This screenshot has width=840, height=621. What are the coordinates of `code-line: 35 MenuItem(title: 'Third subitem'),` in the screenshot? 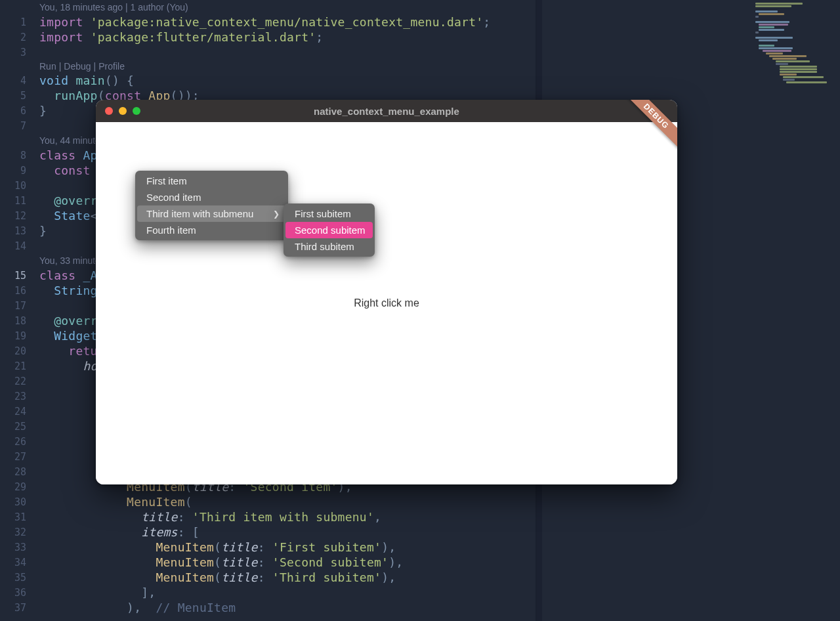 It's located at (269, 578).